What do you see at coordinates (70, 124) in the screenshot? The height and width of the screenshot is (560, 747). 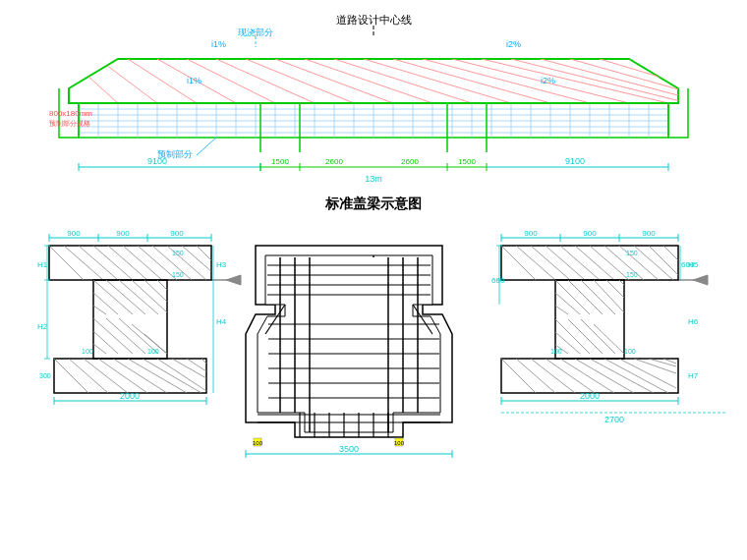 I see `svg-text: 预制部分规格` at bounding box center [70, 124].